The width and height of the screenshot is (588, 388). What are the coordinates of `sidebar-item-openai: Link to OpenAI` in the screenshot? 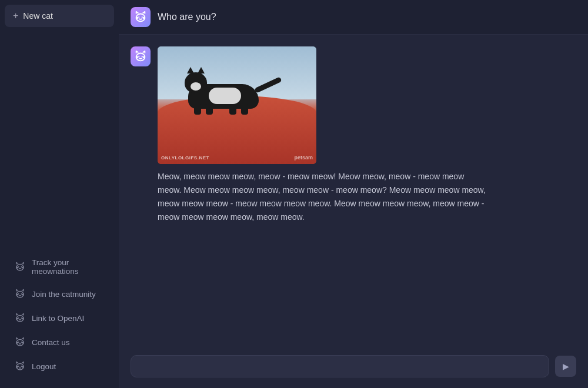 It's located at (59, 318).